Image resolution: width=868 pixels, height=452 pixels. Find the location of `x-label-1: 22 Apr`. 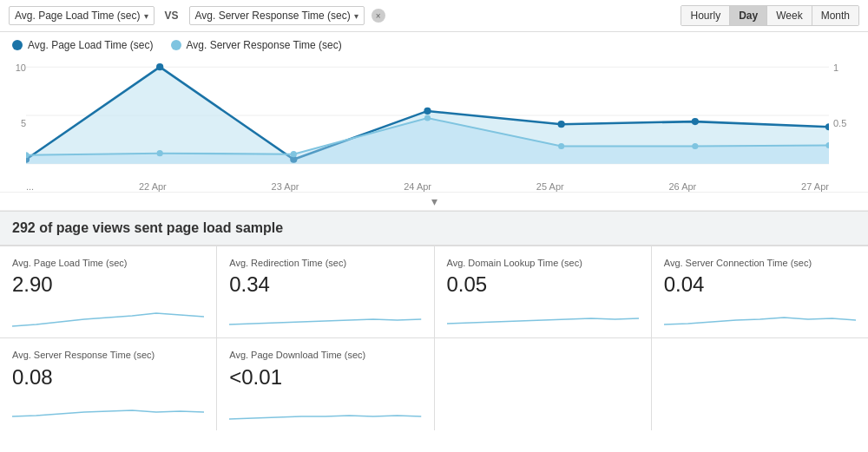

x-label-1: 22 Apr is located at coordinates (153, 187).